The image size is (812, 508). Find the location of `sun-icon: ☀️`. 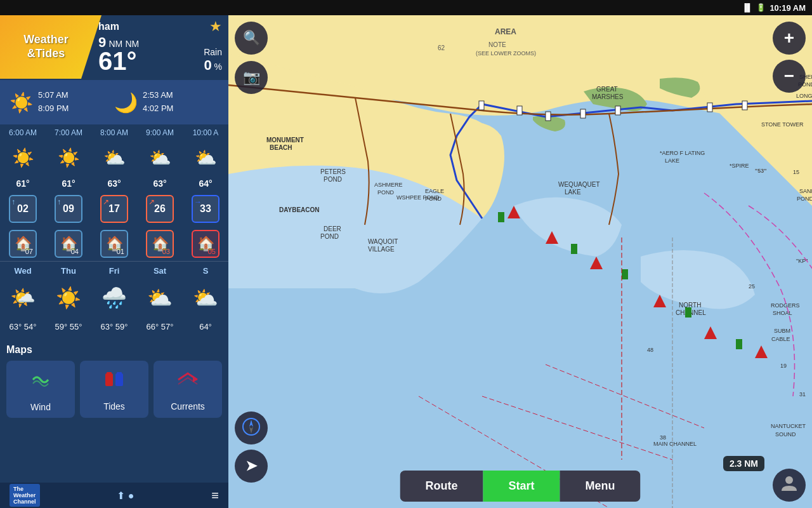

sun-icon: ☀️ is located at coordinates (22, 103).